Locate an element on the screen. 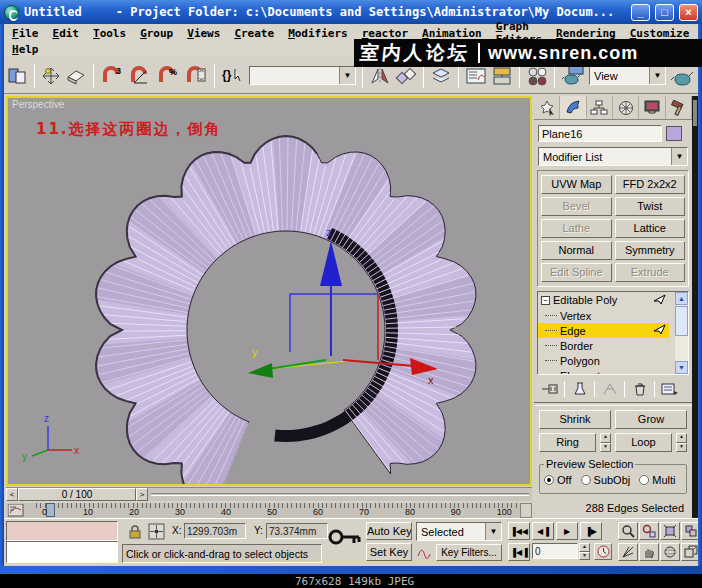 The height and width of the screenshot is (588, 702). selection-set-dropdown: Selected ▼ is located at coordinates (459, 532).